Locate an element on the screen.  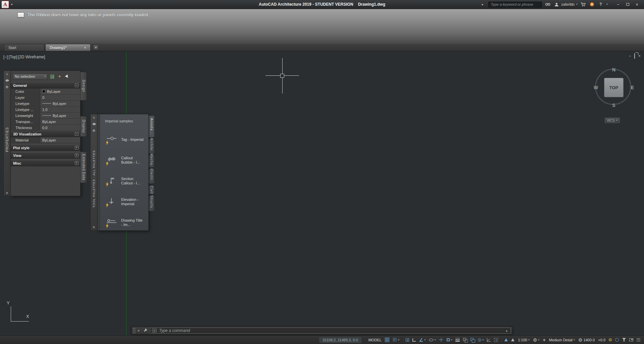
tab-structural: Structu... is located at coordinates (152, 204).